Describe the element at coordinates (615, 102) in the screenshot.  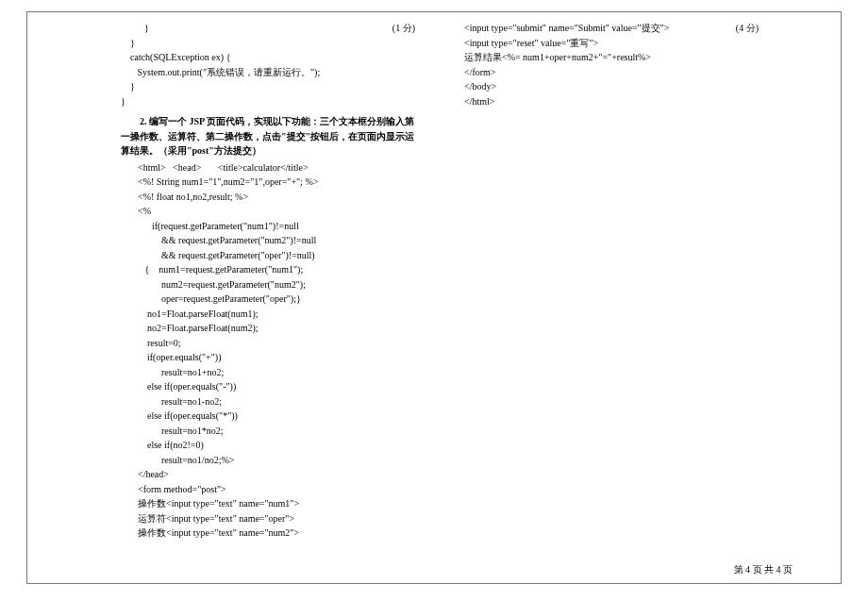
I see `code-line: </html>` at that location.